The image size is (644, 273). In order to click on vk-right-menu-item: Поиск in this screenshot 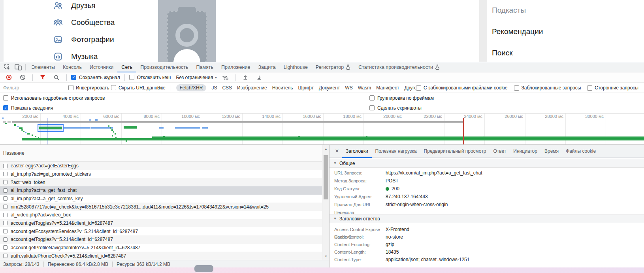, I will do `click(503, 53)`.